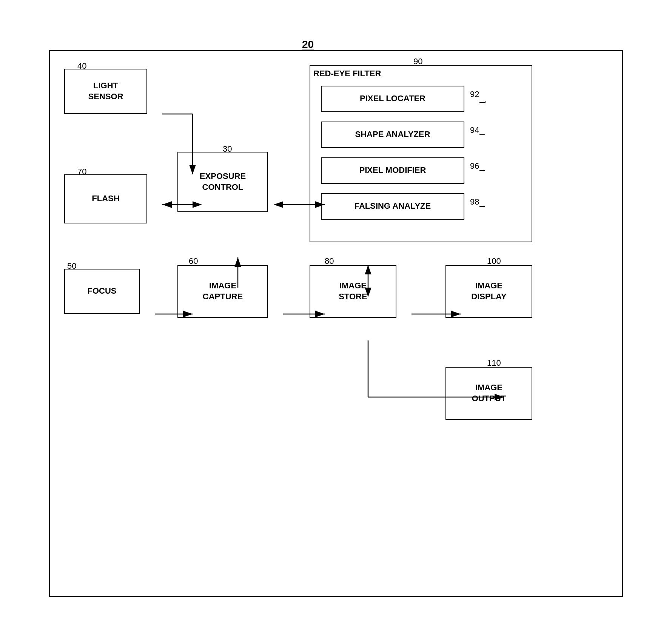 The height and width of the screenshot is (639, 672). What do you see at coordinates (393, 135) in the screenshot?
I see `shape-analyzer-box: SHAPE ANALYZER` at bounding box center [393, 135].